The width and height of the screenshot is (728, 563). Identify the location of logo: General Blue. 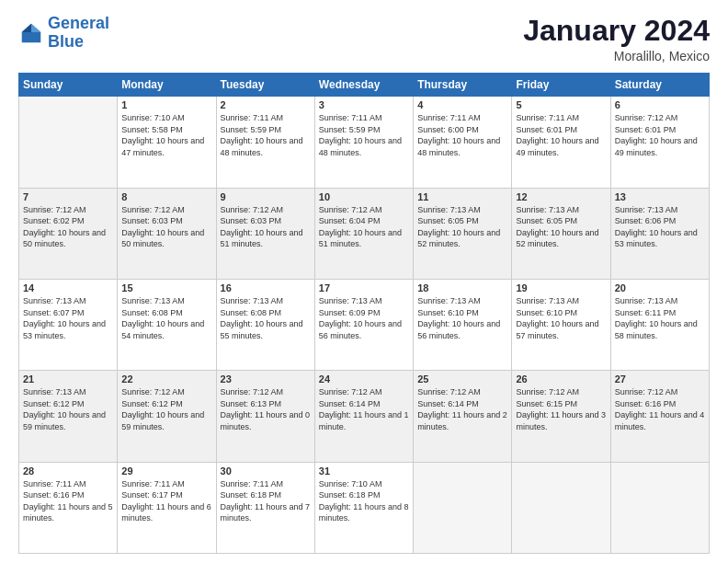
(64, 33).